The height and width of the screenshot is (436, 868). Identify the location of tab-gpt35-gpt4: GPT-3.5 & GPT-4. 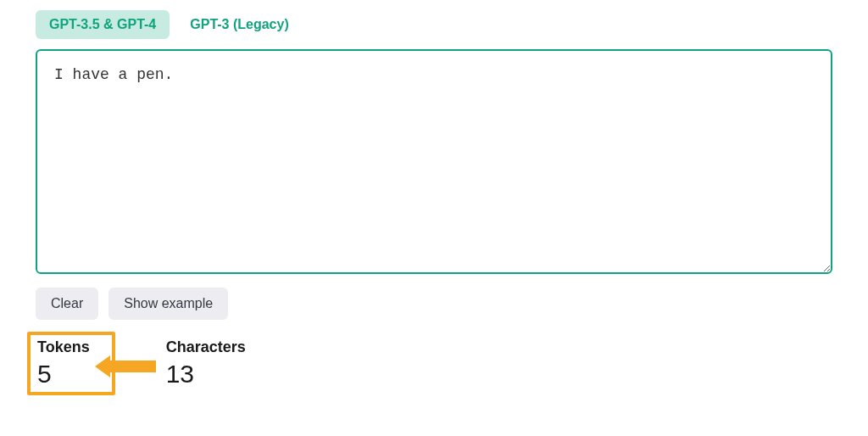
(103, 25).